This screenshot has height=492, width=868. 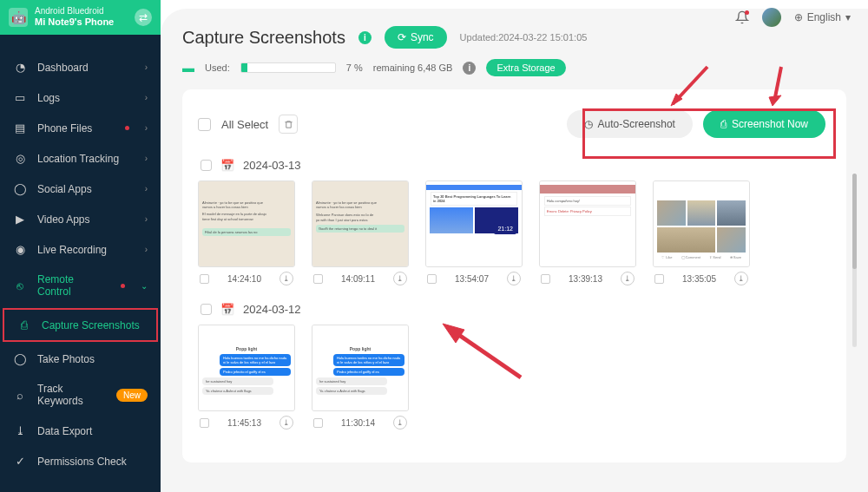 I want to click on all-select-label: All Select, so click(x=245, y=125).